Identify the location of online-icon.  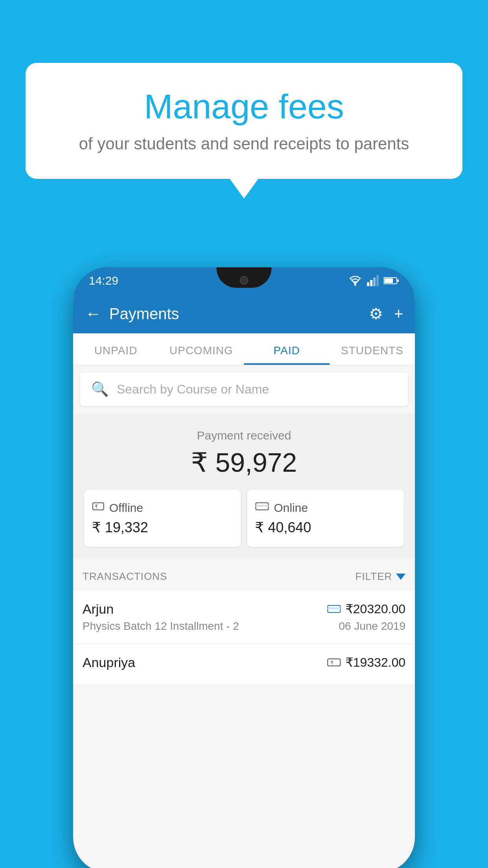
(262, 508).